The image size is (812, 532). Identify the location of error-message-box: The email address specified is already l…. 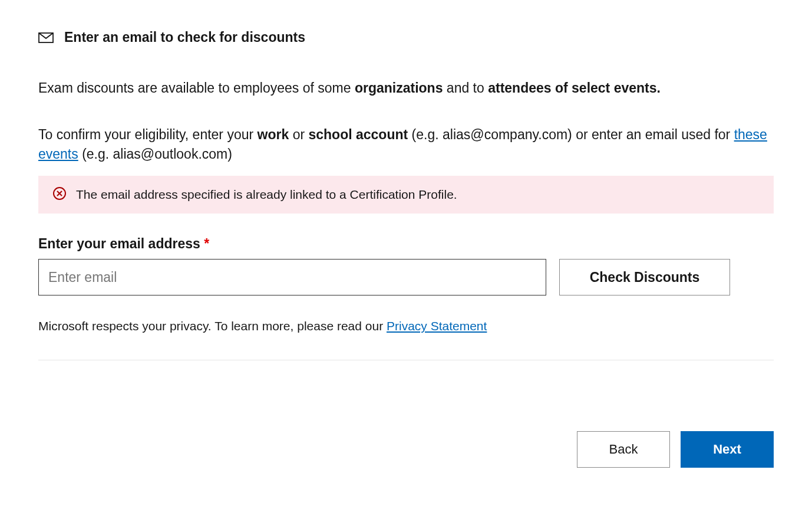
(406, 195).